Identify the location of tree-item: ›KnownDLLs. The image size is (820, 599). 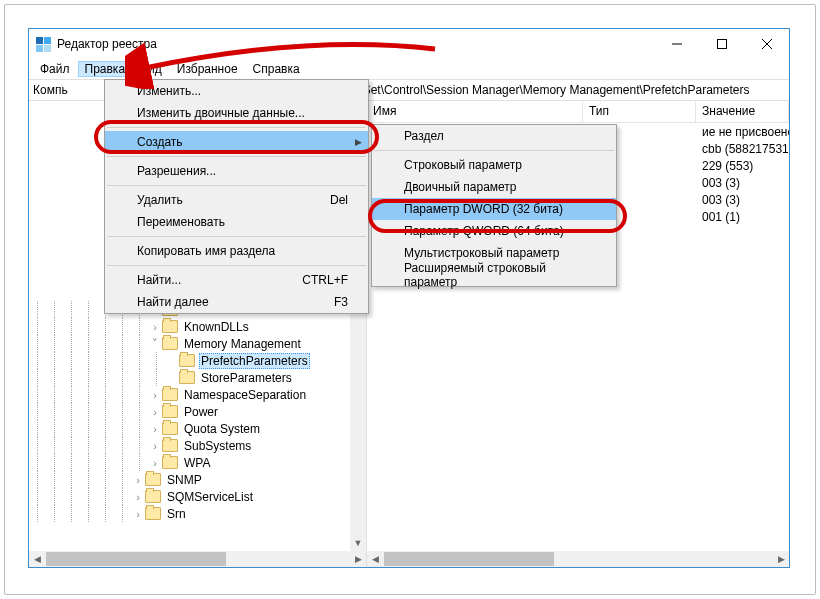
(190, 326).